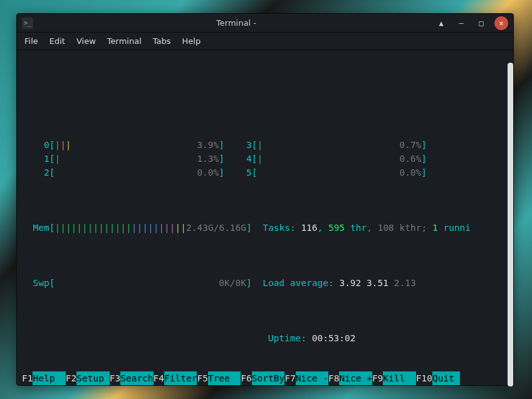 The height and width of the screenshot is (399, 532). Describe the element at coordinates (265, 159) in the screenshot. I see `cpu-meter-1: 1[| 1.3%] 4[| 0.6%]` at that location.